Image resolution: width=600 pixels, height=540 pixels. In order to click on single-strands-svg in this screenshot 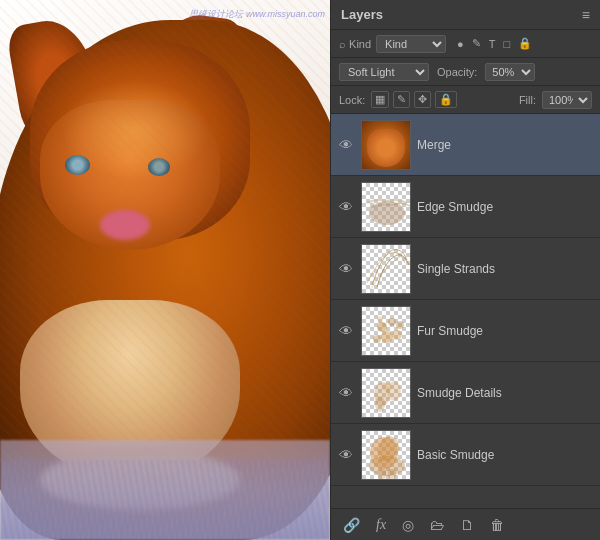, I will do `click(386, 270)`.